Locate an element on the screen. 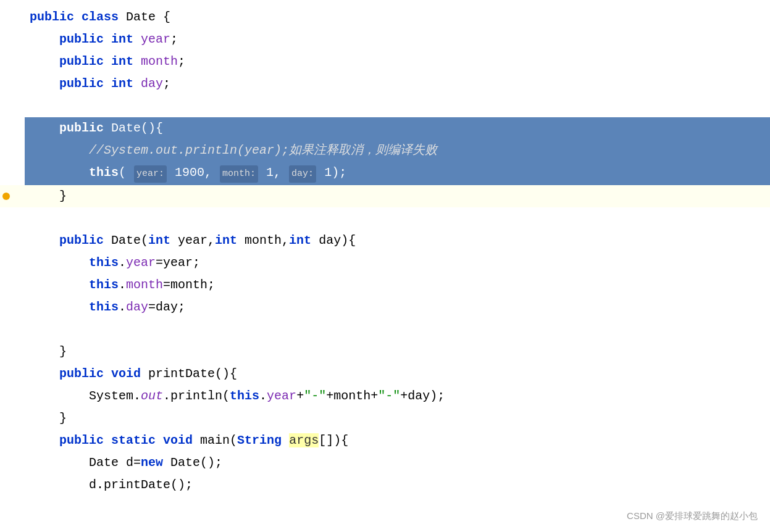  code-line-2: public int year; is located at coordinates (385, 39).